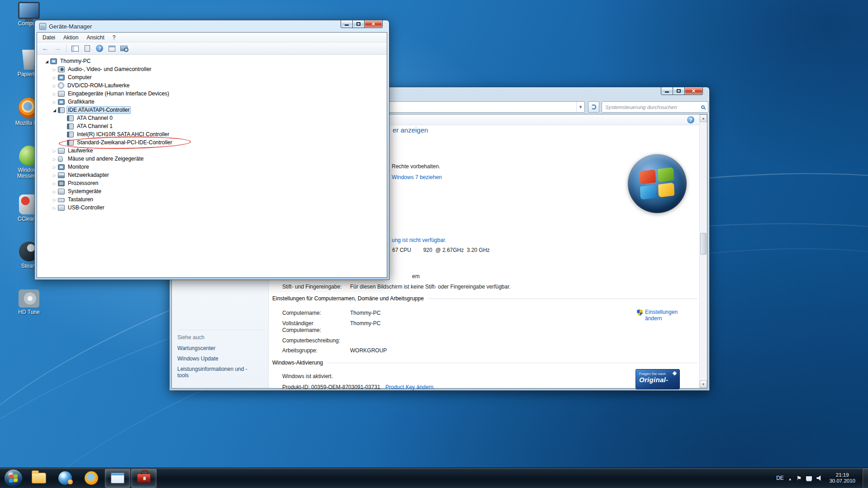 This screenshot has height=488, width=868. I want to click on menu-ansicht: Ansicht, so click(95, 38).